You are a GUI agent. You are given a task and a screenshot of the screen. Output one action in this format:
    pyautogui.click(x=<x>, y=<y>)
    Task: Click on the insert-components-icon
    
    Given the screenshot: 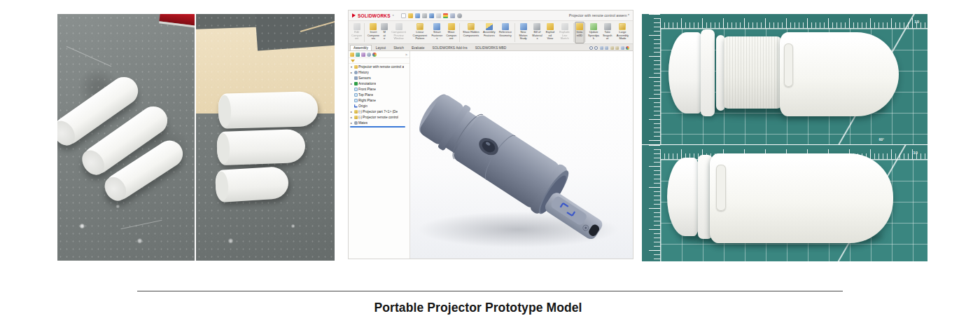 What is the action you would take?
    pyautogui.click(x=373, y=27)
    